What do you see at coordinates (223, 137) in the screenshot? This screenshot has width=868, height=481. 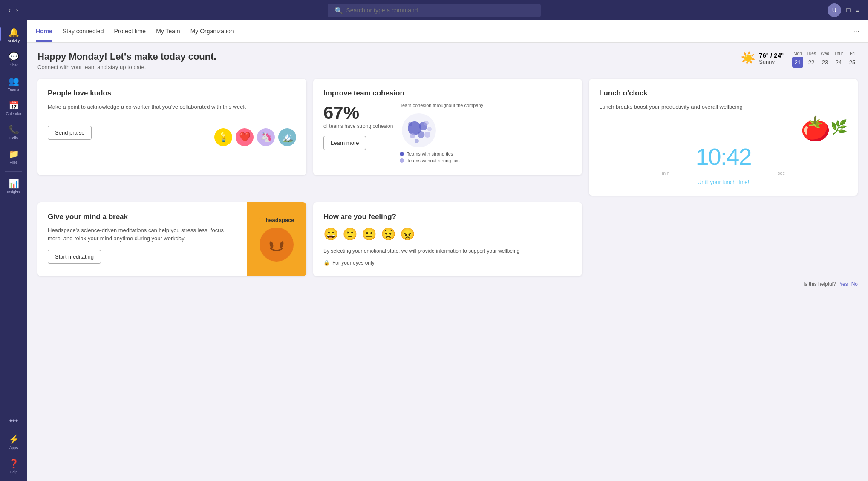 I see `kudos-emoji-lightbulb: 💡` at bounding box center [223, 137].